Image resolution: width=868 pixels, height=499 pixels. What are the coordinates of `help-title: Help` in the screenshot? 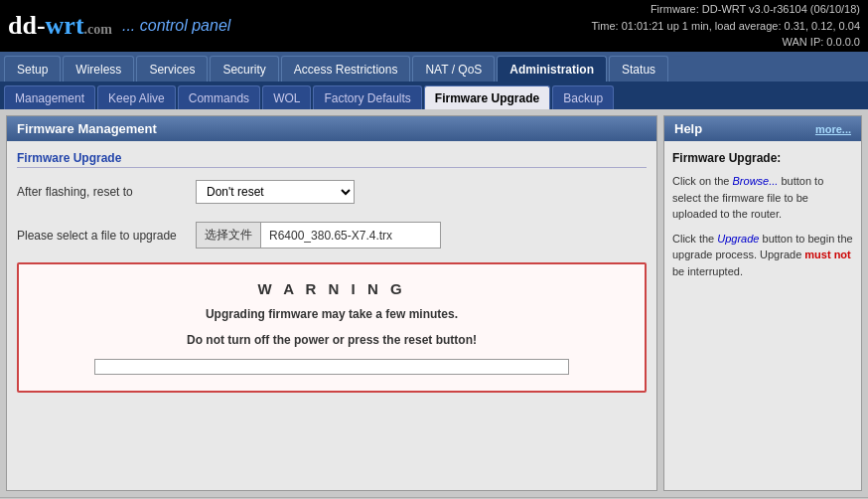 It's located at (688, 129).